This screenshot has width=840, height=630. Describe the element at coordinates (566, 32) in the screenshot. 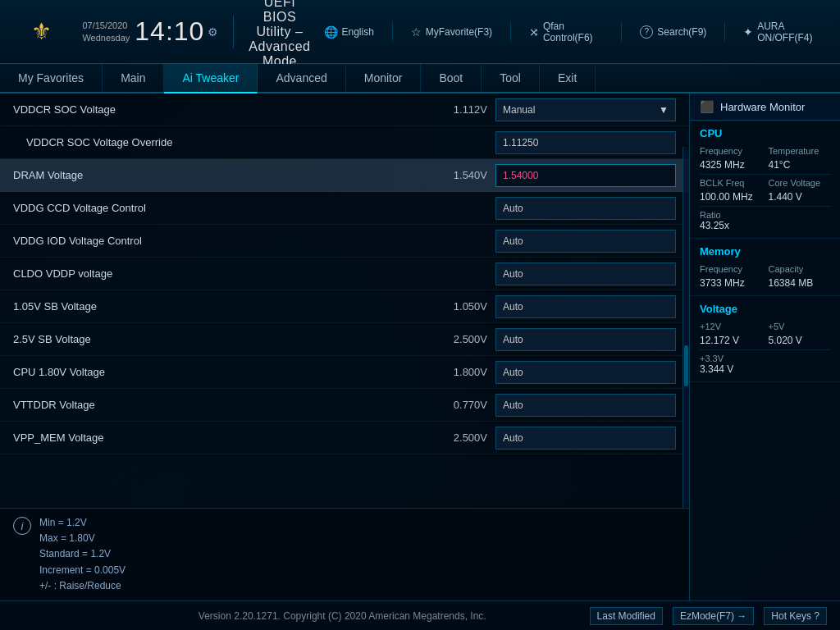

I see `qfan-btn: ⤨ Qfan Control(F6)` at that location.